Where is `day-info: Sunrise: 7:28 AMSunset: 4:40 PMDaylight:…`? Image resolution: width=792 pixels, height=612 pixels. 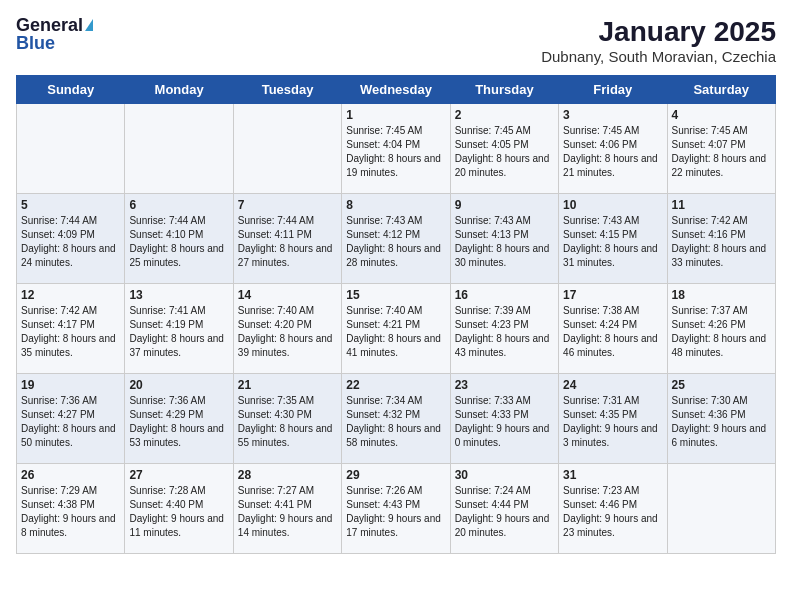 day-info: Sunrise: 7:28 AMSunset: 4:40 PMDaylight:… is located at coordinates (178, 512).